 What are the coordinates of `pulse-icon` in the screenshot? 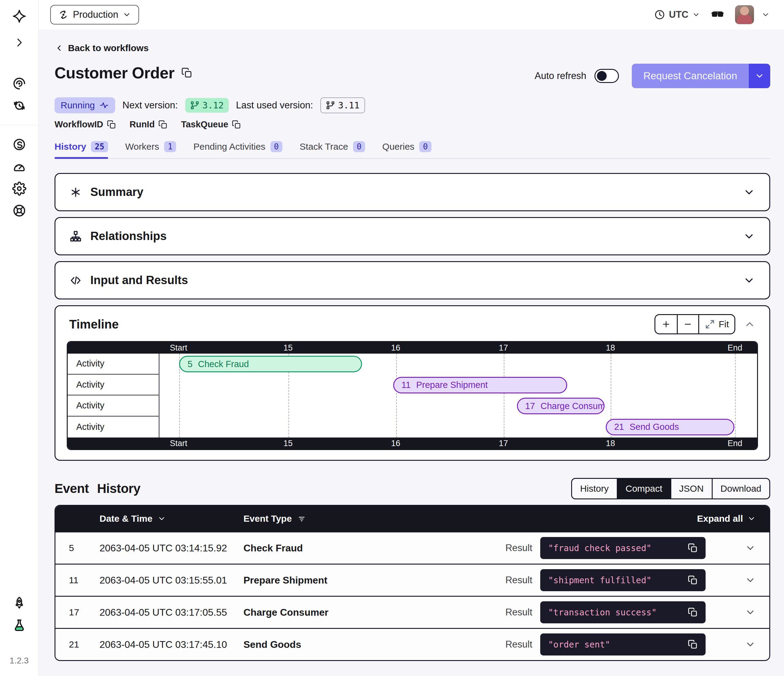 It's located at (104, 105).